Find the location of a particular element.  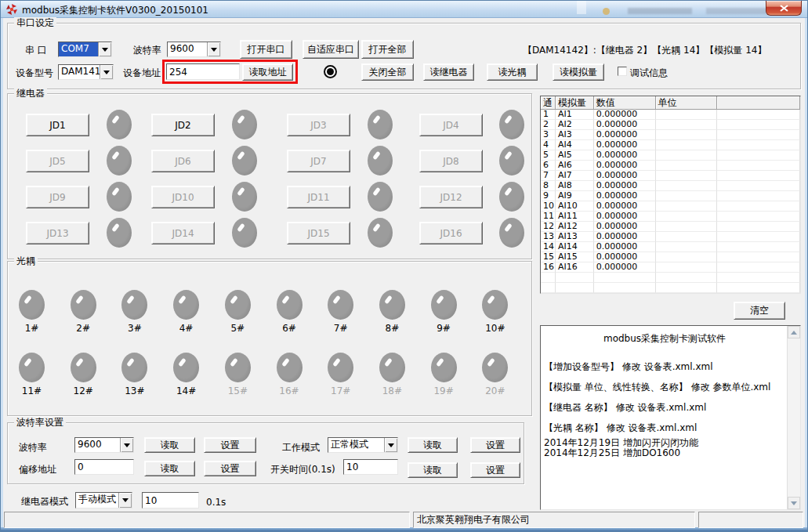

baudrate-set-button: 设置 is located at coordinates (230, 445).